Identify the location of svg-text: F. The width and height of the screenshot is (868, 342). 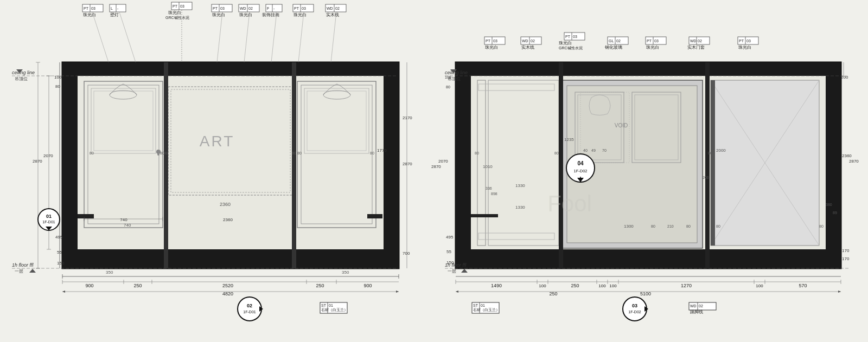
(268, 9).